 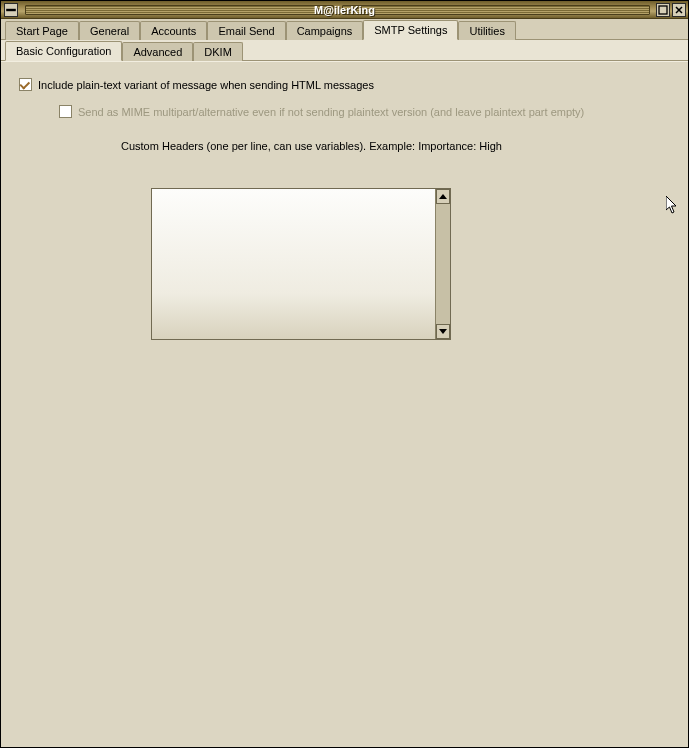 What do you see at coordinates (218, 52) in the screenshot?
I see `tab-label: DKIM` at bounding box center [218, 52].